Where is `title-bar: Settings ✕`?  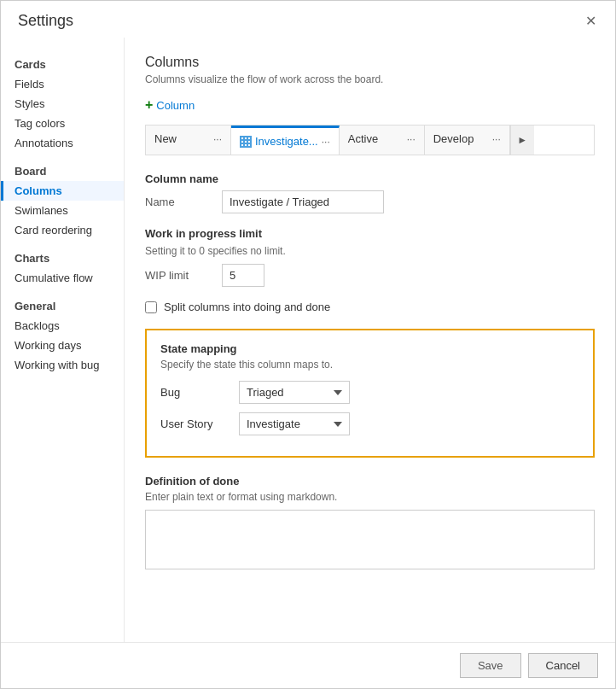 title-bar: Settings ✕ is located at coordinates (308, 19).